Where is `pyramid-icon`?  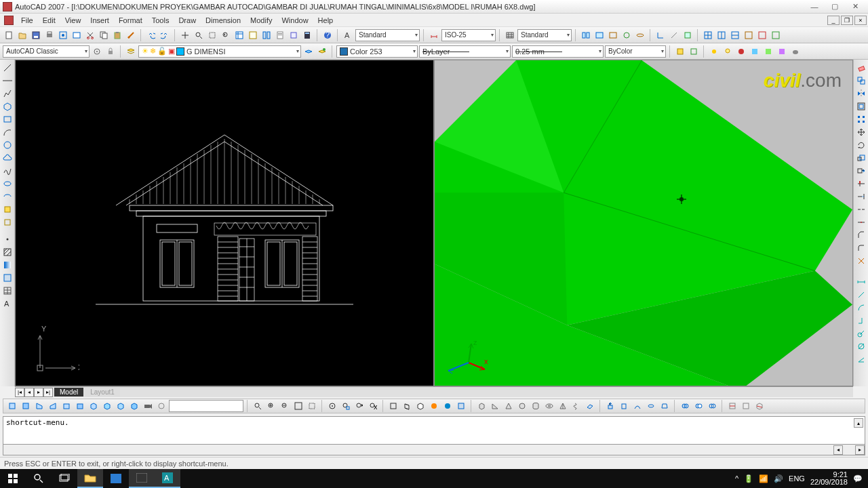 pyramid-icon is located at coordinates (563, 406).